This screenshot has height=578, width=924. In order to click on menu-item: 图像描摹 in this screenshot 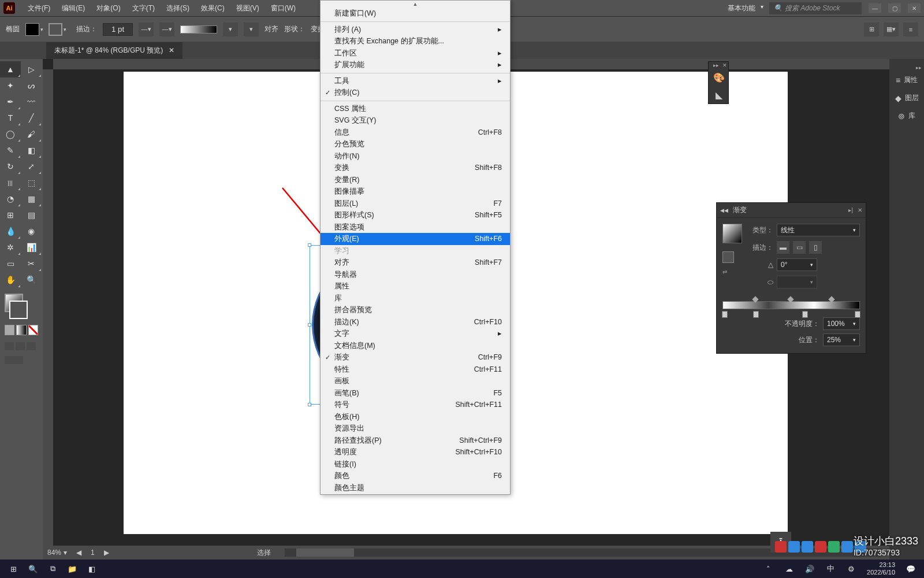, I will do `click(415, 192)`.